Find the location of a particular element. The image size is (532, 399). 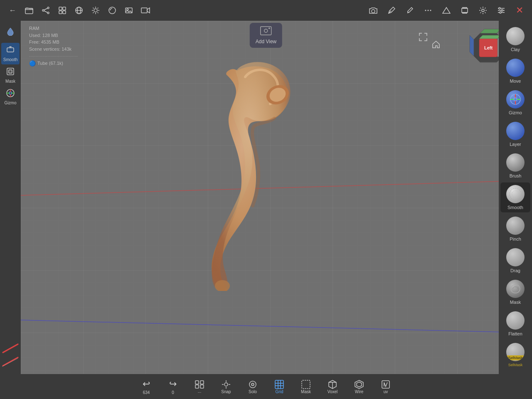

flatten-label: Flatten is located at coordinates (515, 334).